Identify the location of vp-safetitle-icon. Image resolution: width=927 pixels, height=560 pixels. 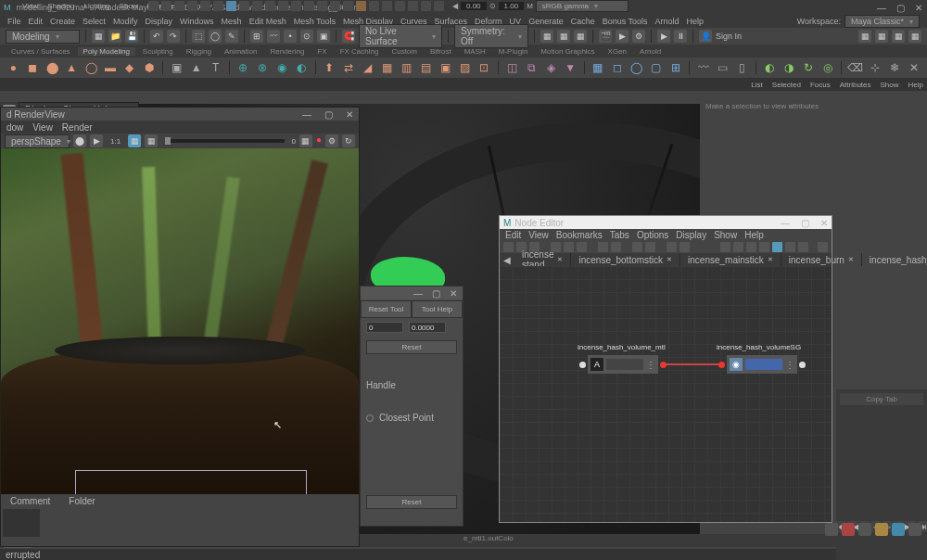
(349, 6).